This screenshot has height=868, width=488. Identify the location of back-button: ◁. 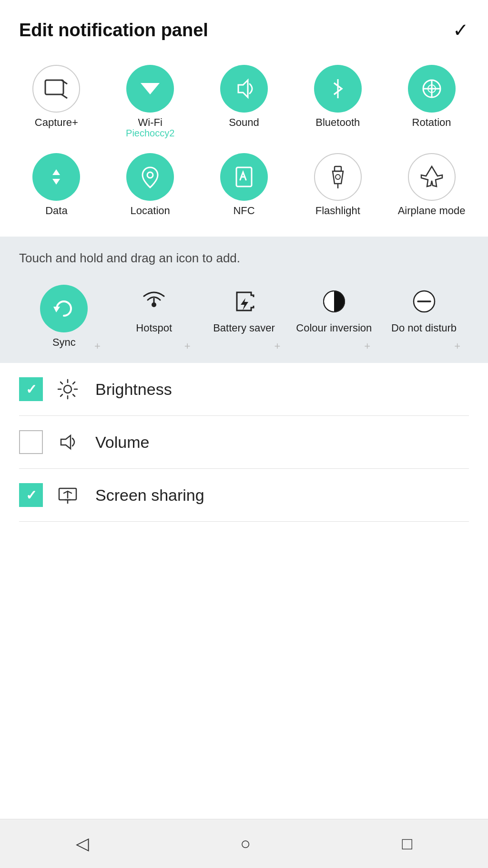
(82, 844).